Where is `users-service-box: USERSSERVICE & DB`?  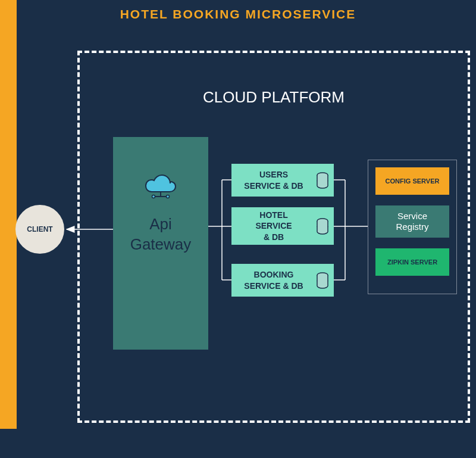 users-service-box: USERSSERVICE & DB is located at coordinates (283, 180).